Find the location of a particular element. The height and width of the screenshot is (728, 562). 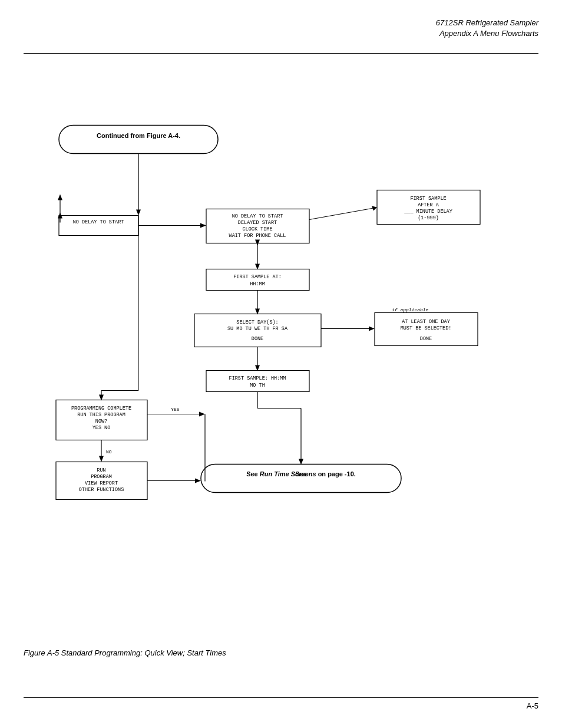

svg-text: FIRST SAMPLE: HH:MM is located at coordinates (258, 378).